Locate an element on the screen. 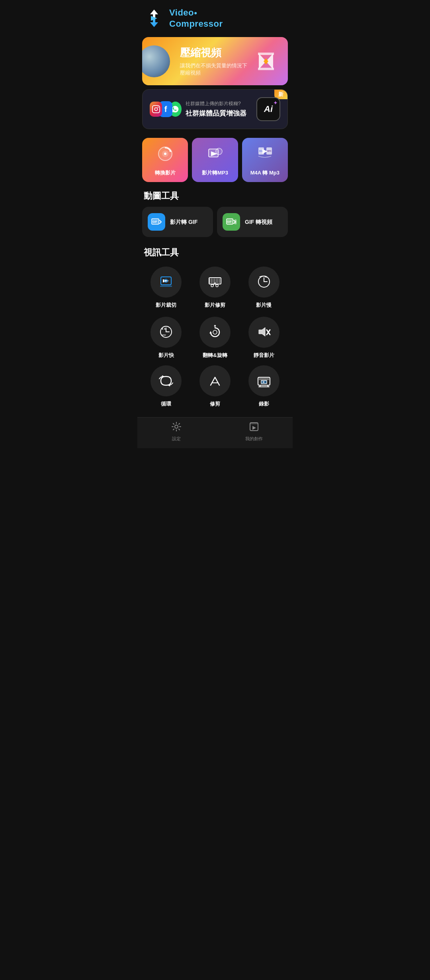 The height and width of the screenshot is (980, 430). m4a-to-mp3-card: M4A MP3 M4A 轉 Mp3 is located at coordinates (265, 160).